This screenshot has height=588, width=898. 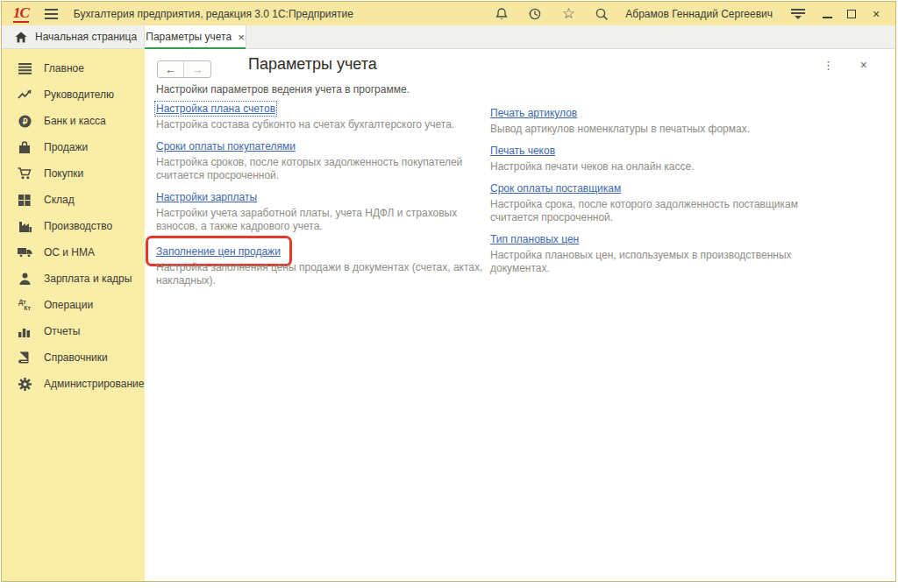 What do you see at coordinates (323, 196) in the screenshot?
I see `settings-column-left: Настройка плана счетов Настройка состава…` at bounding box center [323, 196].